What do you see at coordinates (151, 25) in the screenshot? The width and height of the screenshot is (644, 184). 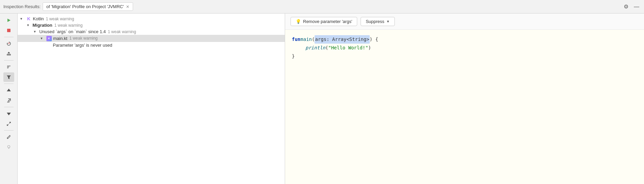 I see `tree-item-migration: ▾ Migration 1 weak warning` at bounding box center [151, 25].